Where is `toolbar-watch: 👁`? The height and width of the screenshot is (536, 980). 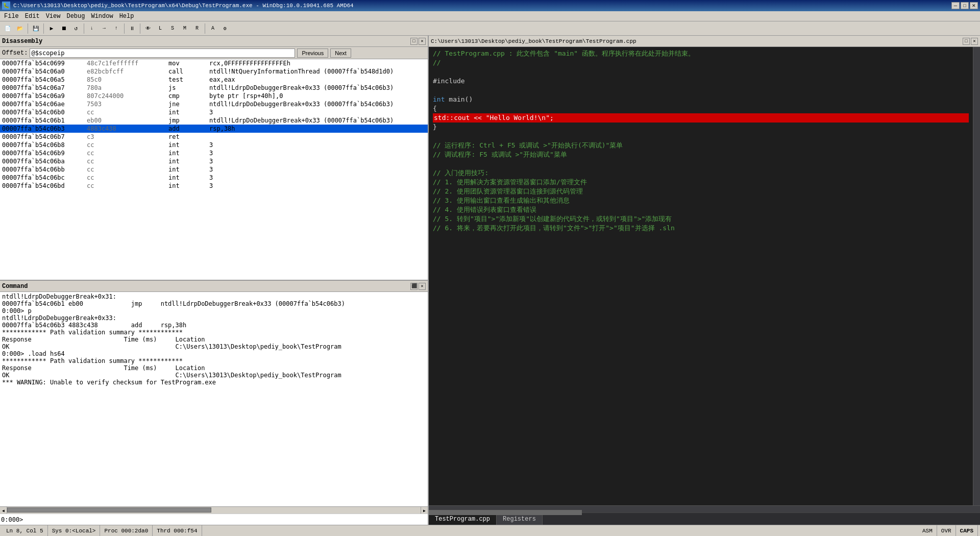
toolbar-watch: 👁 is located at coordinates (148, 29).